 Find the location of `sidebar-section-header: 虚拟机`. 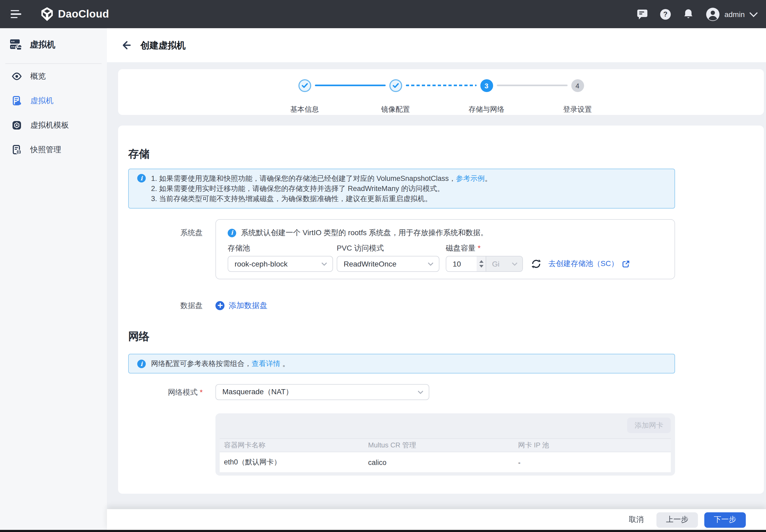

sidebar-section-header: 虚拟机 is located at coordinates (53, 40).